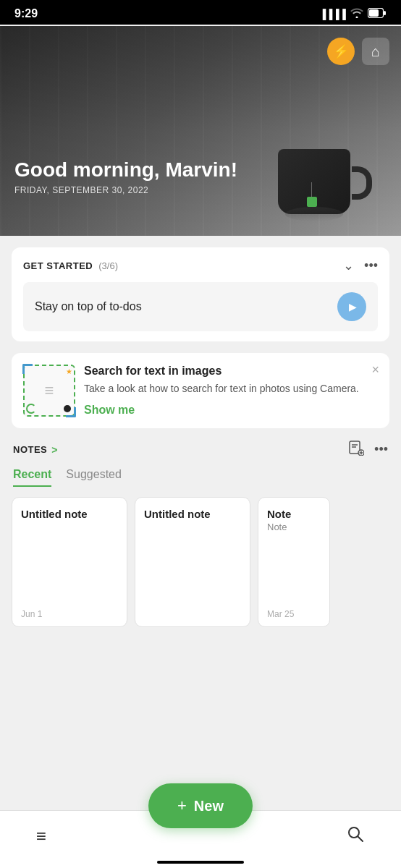 Image resolution: width=401 pixels, height=868 pixels. Describe the element at coordinates (362, 183) in the screenshot. I see `mug-handle` at that location.